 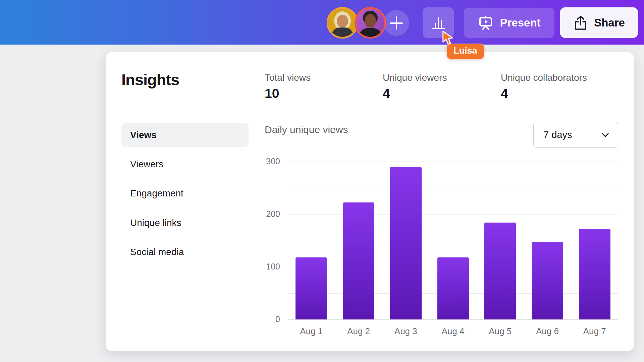 What do you see at coordinates (453, 320) in the screenshot?
I see `x-axis-line` at bounding box center [453, 320].